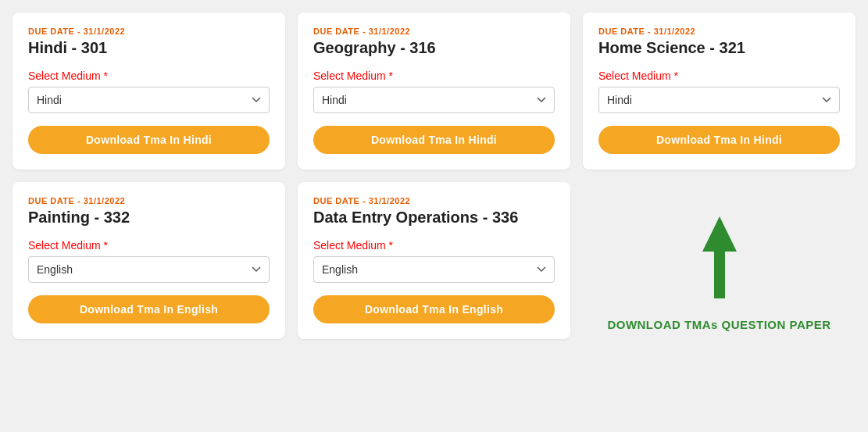  What do you see at coordinates (719, 261) in the screenshot?
I see `annotation-cell: DOWNLOAD TMAs QUESTION PAPER` at bounding box center [719, 261].